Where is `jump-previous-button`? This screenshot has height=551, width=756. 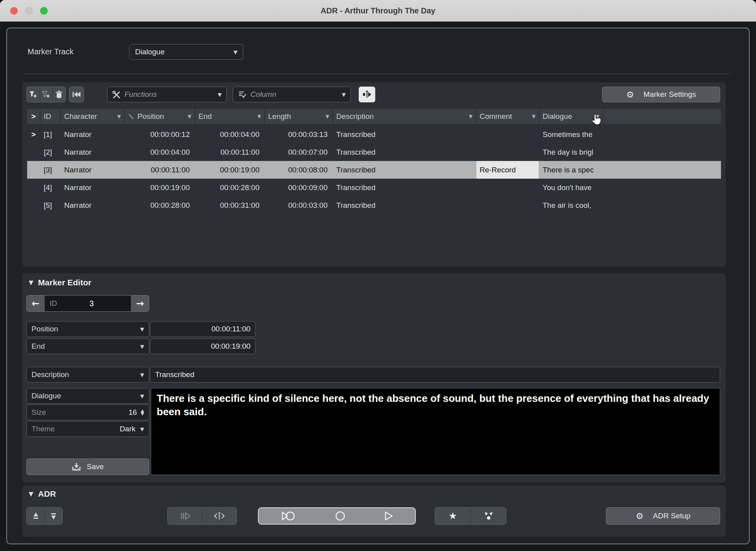
jump-previous-button is located at coordinates (35, 516).